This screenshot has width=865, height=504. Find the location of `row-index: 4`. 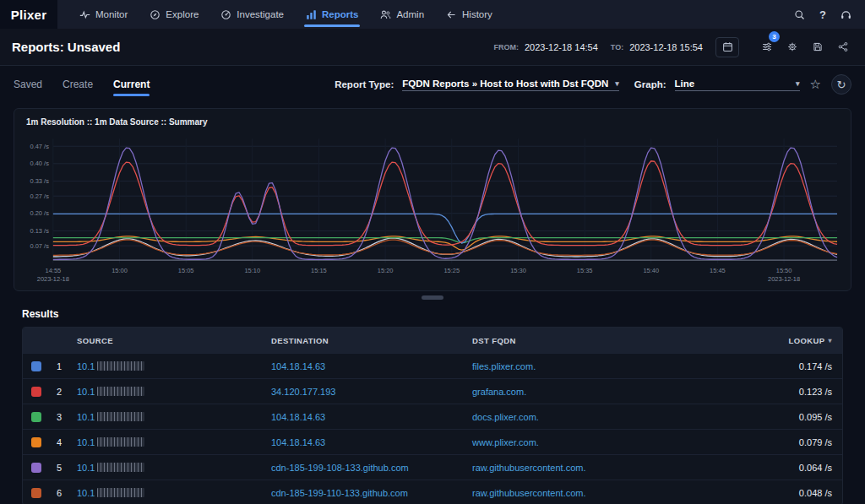

row-index: 4 is located at coordinates (67, 442).